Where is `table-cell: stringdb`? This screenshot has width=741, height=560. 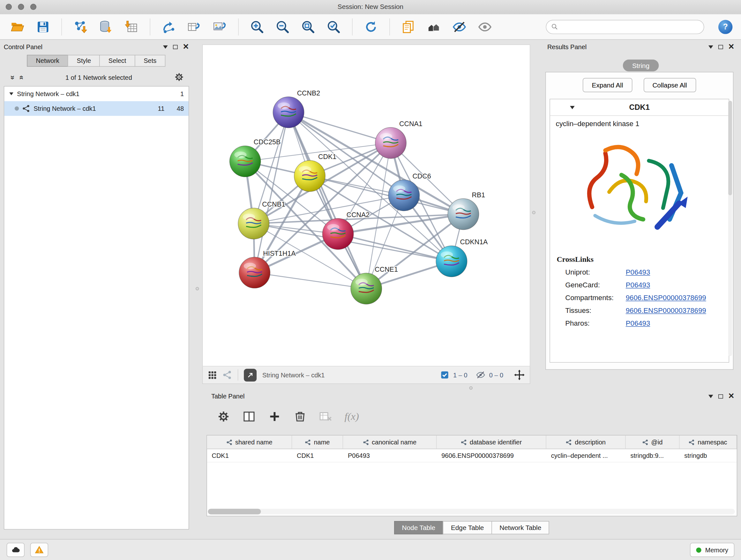
table-cell: stringdb is located at coordinates (708, 456).